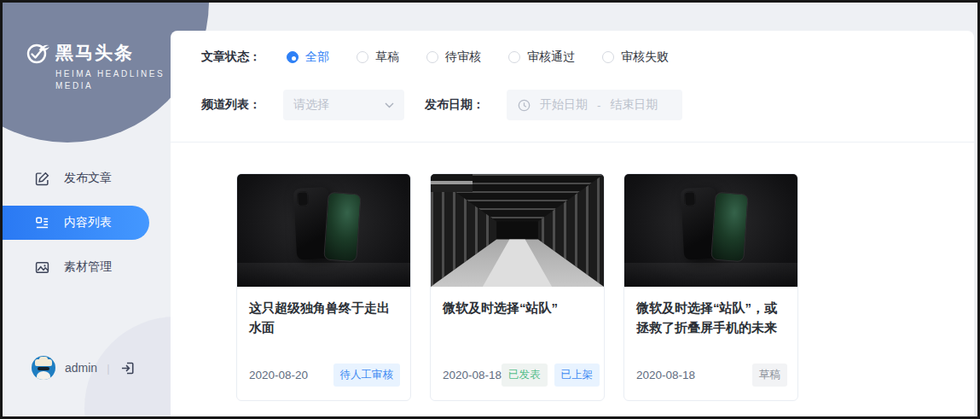 This screenshot has height=419, width=980. What do you see at coordinates (87, 178) in the screenshot?
I see `sidebar-item-publish-article: 发布文章` at bounding box center [87, 178].